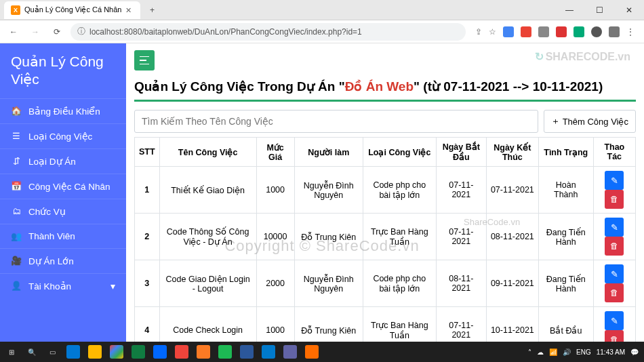 The width and height of the screenshot is (644, 362). Describe the element at coordinates (113, 286) in the screenshot. I see `chevron-down-icon: ▾` at that location.